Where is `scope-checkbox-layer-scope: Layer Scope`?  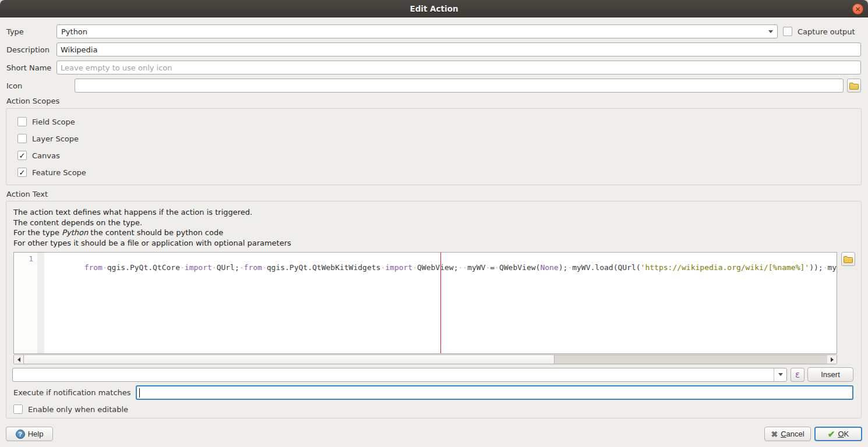 scope-checkbox-layer-scope: Layer Scope is located at coordinates (48, 139).